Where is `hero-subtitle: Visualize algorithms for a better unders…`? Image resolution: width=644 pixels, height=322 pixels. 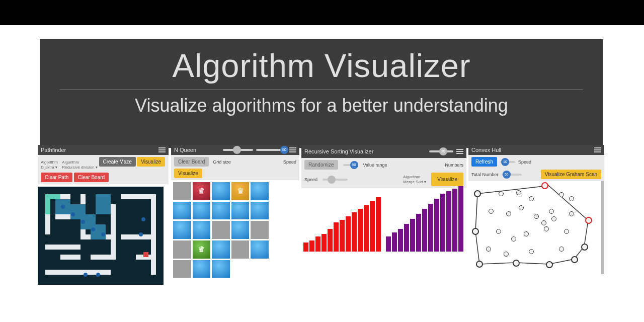 hero-subtitle: Visualize algorithms for a better unders… is located at coordinates (321, 106).